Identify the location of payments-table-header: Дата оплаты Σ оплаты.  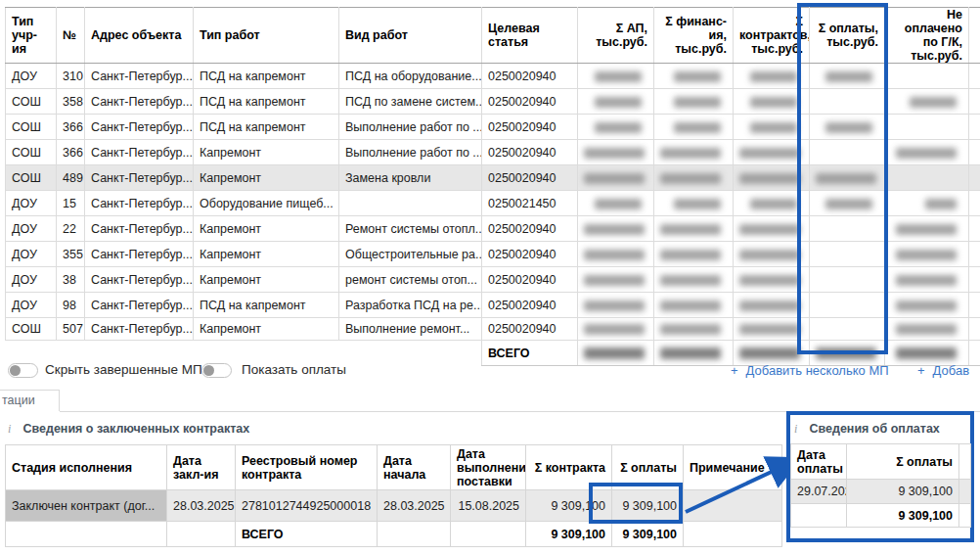
(881, 462).